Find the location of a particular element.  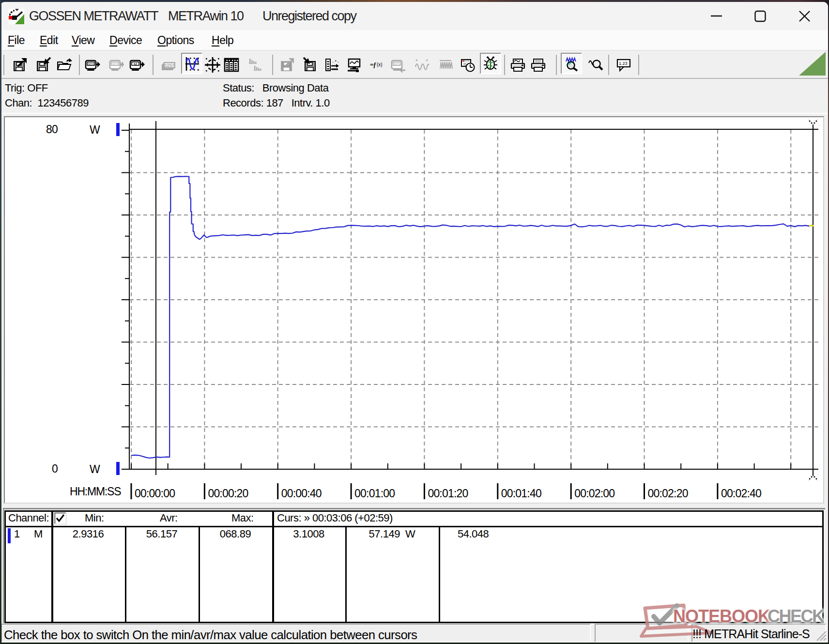

svg-text: 0 is located at coordinates (55, 469).